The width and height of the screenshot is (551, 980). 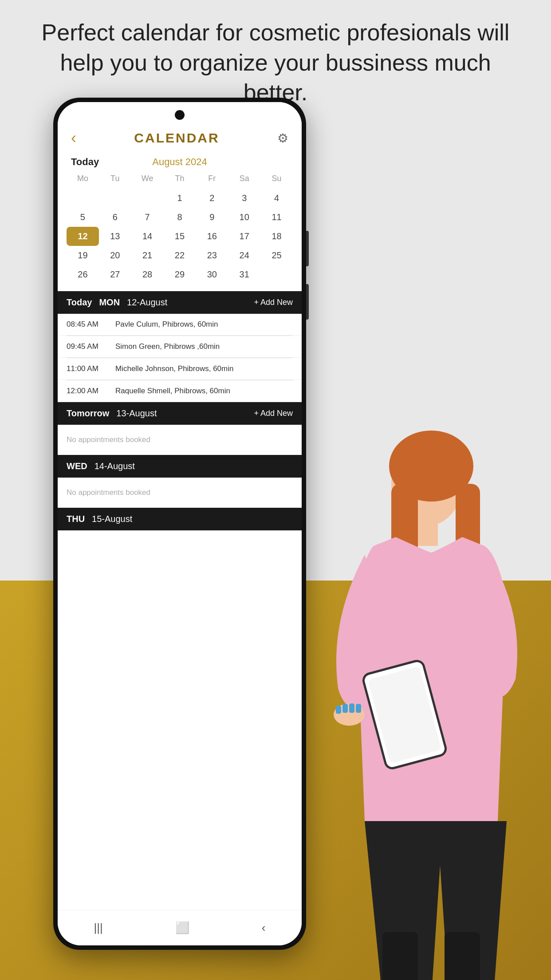 I want to click on cal-cell: 30, so click(x=212, y=274).